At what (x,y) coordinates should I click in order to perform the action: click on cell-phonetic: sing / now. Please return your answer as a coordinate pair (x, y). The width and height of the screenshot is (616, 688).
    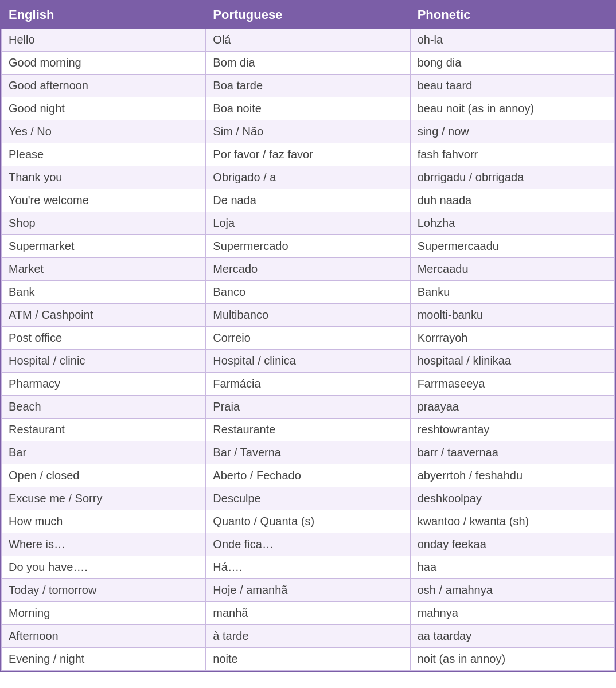
    Looking at the image, I should click on (512, 132).